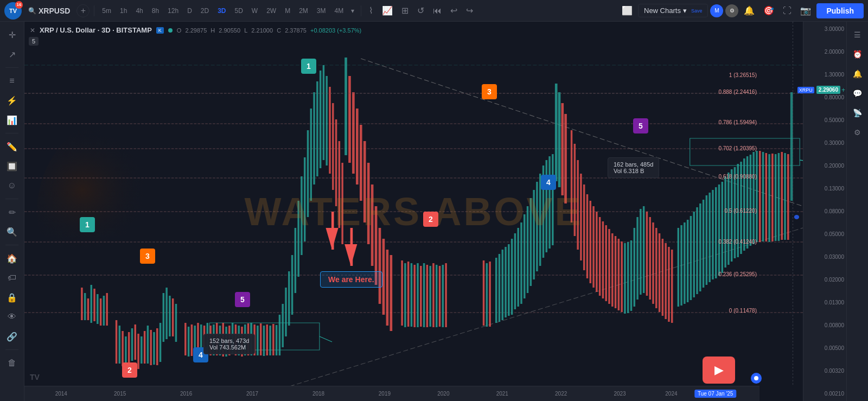  Describe the element at coordinates (825, 394) in the screenshot. I see `price-0-0021: 0.00210` at that location.